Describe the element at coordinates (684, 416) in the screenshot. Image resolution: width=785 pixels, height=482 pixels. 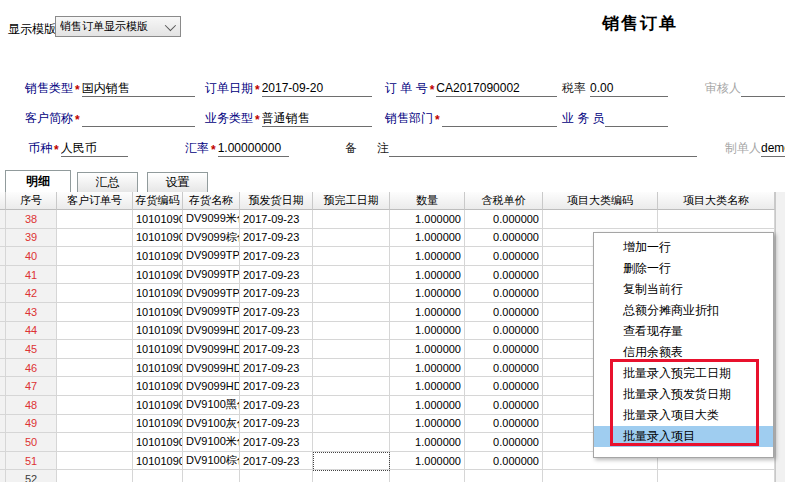
I see `menu-item: 批量录入项目大类` at that location.